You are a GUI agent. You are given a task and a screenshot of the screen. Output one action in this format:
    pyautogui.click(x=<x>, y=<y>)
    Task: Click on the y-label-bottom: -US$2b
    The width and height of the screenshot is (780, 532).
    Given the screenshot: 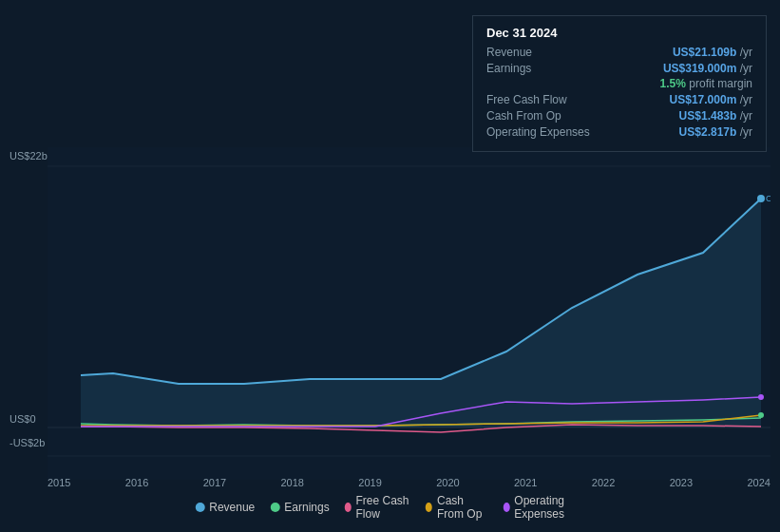 What is the action you would take?
    pyautogui.click(x=27, y=443)
    